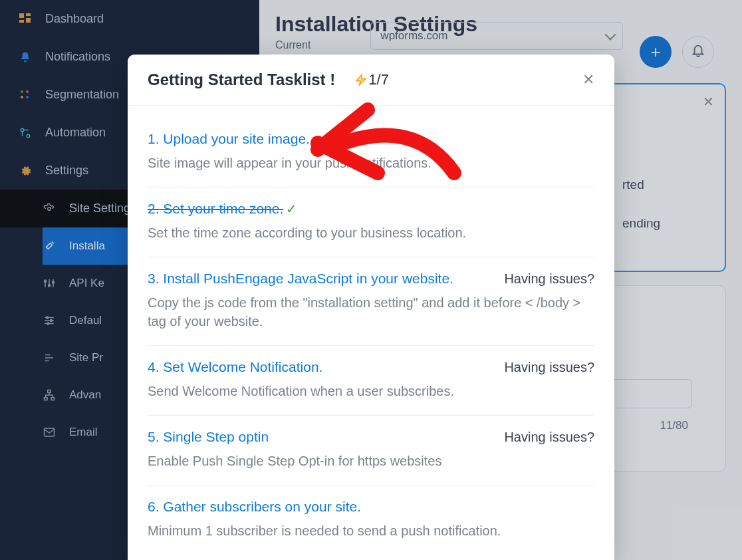 Image resolution: width=742 pixels, height=560 pixels. I want to click on task-desc: Site image will appear in your push noti…, so click(371, 163).